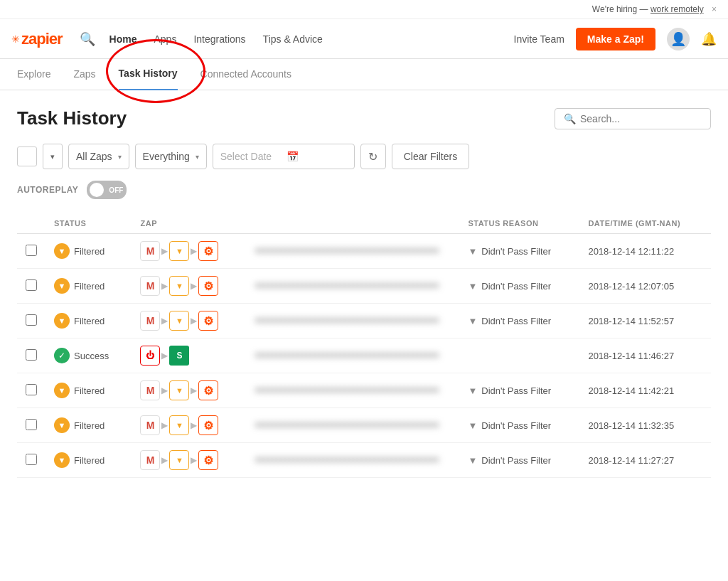 Image resolution: width=728 pixels, height=581 pixels. Describe the element at coordinates (87, 39) in the screenshot. I see `search-icon: 🔍` at that location.